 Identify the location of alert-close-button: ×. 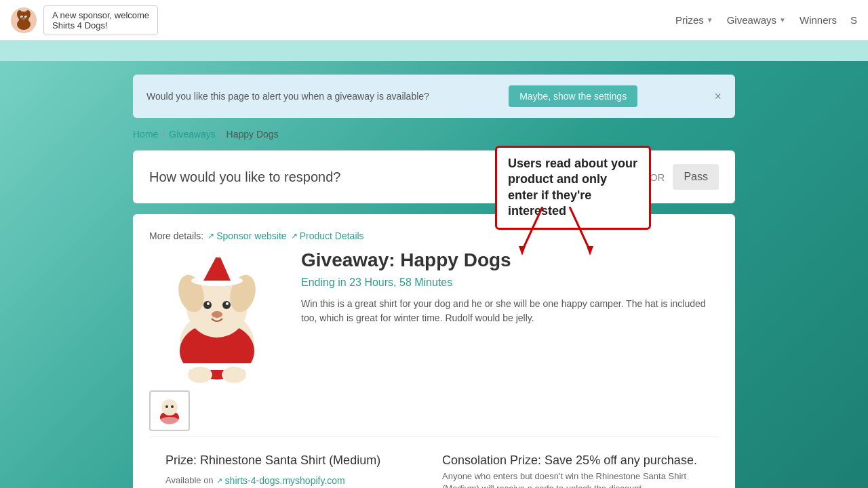
(717, 96).